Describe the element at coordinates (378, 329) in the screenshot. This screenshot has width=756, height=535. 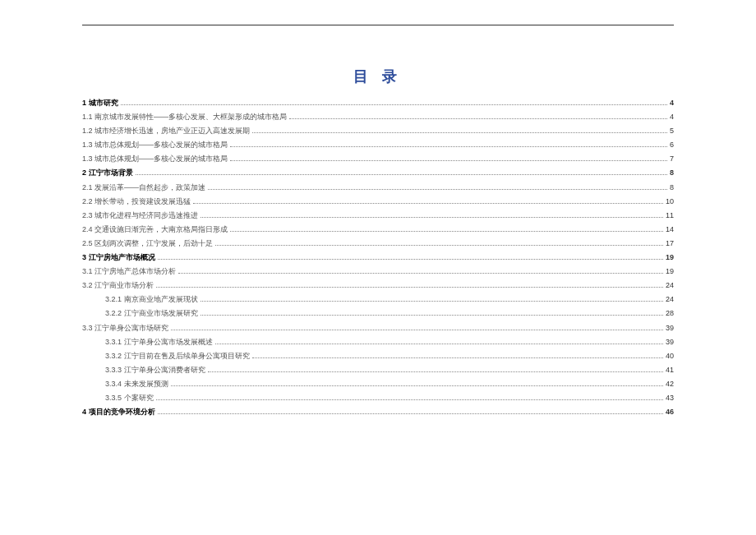
I see `toc-entry: 3.3 江宁单身公寓市场研究39` at that location.